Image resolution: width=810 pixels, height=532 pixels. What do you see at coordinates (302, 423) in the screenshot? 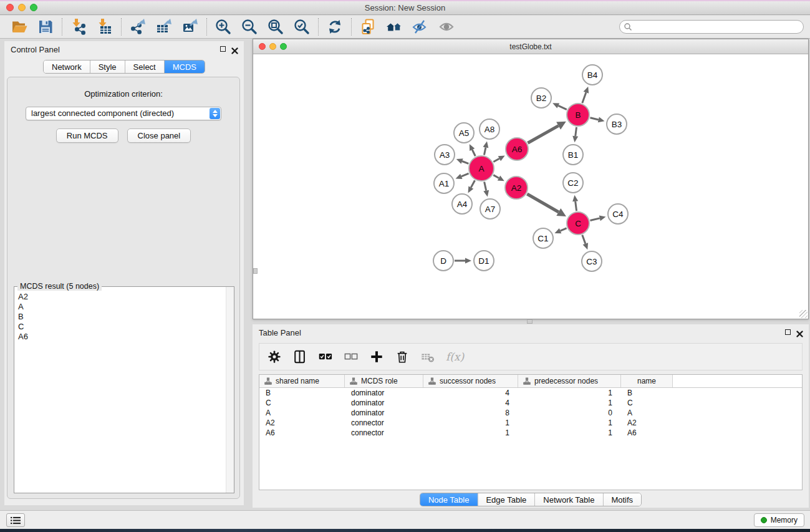
I see `cell-shared-name: A2` at bounding box center [302, 423].